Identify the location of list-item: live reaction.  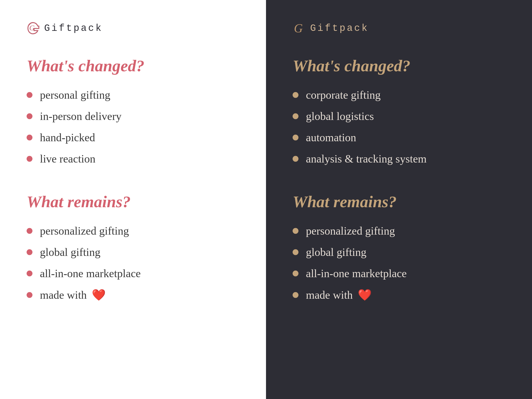
(74, 159).